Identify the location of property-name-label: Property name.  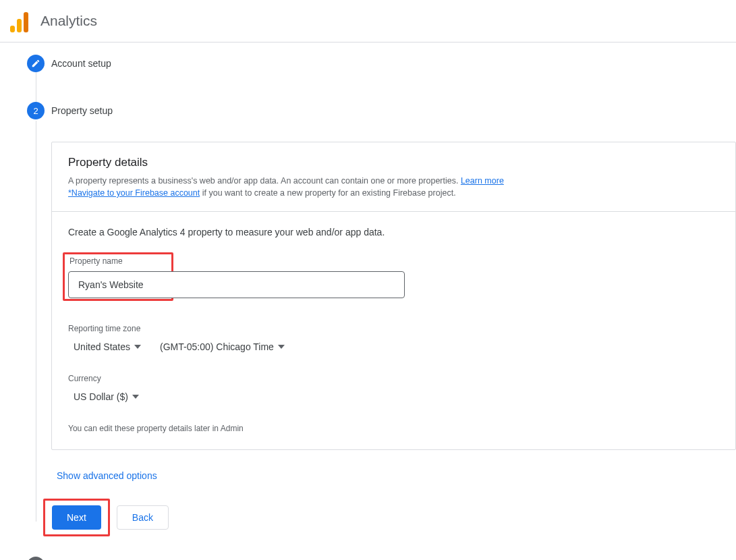
(96, 261).